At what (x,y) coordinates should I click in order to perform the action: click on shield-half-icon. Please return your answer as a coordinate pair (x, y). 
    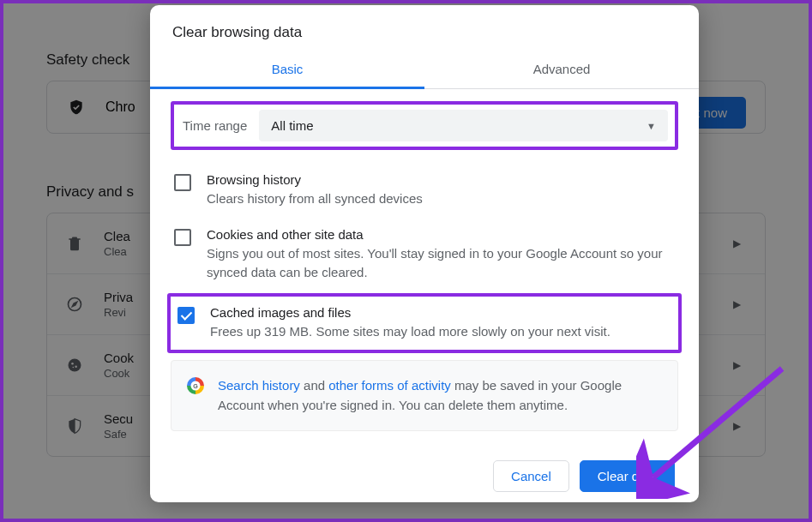
    Looking at the image, I should click on (75, 426).